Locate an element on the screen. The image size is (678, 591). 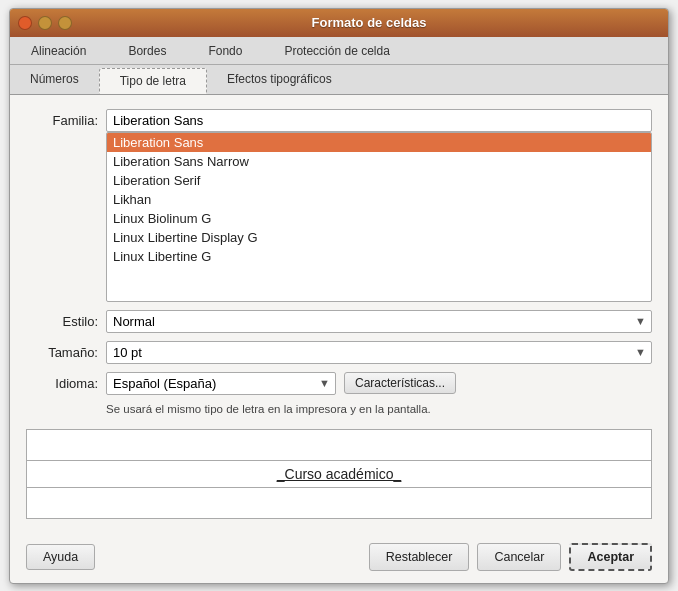
idioma-label: Idioma: is located at coordinates (62, 382).